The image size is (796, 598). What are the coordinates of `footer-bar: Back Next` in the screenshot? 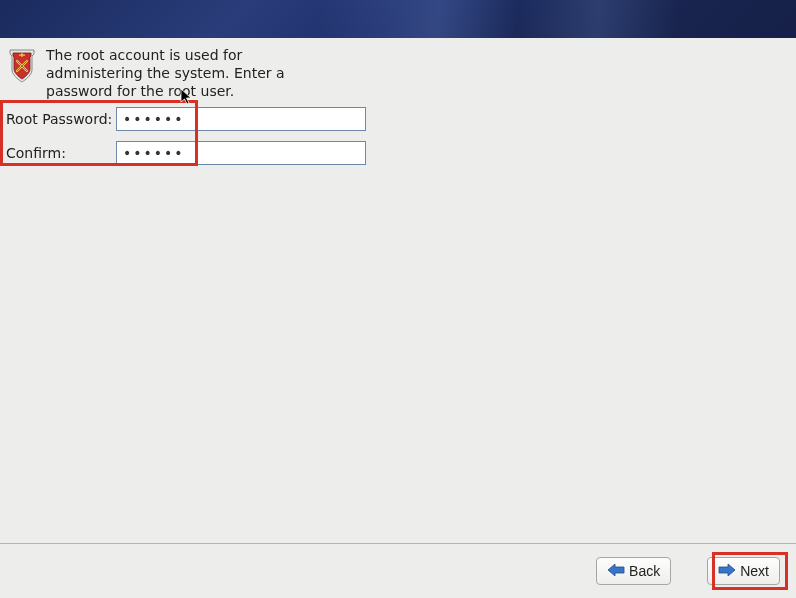 It's located at (398, 570).